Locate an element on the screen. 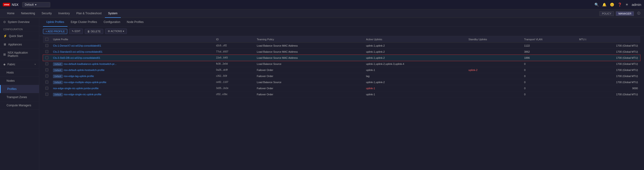 This screenshot has width=644, height=170. sidebar-compute-managers: Compute Managers is located at coordinates (20, 105).